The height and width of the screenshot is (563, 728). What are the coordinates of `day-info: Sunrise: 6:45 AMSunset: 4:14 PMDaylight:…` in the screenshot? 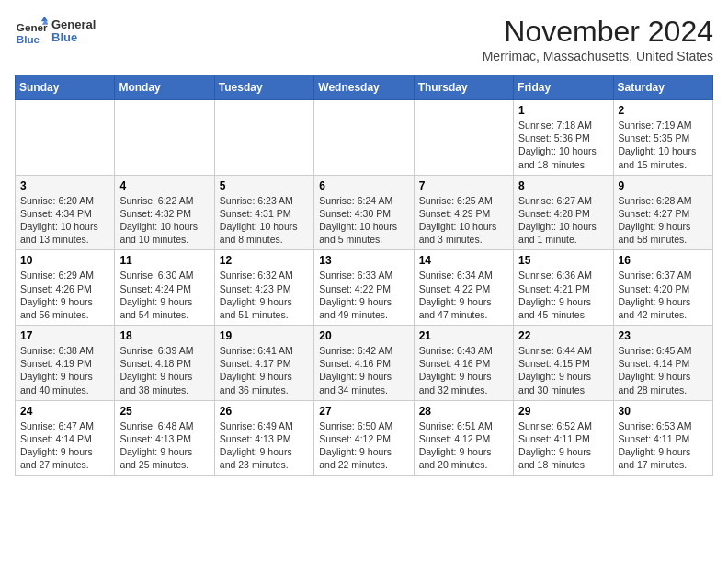 It's located at (664, 370).